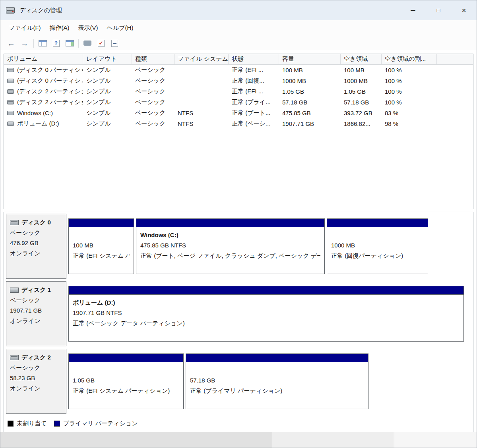 This screenshot has width=477, height=448. What do you see at coordinates (254, 102) in the screenshot?
I see `status-cell: 正常 (プライ...` at bounding box center [254, 102].